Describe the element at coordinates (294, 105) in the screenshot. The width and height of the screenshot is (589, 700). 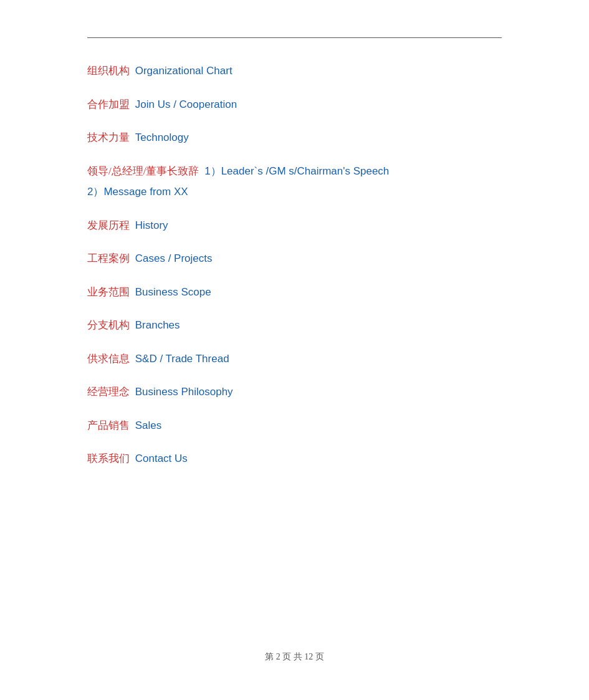
I see `menu-item-join-cooperation: 合作加盟 Join Us / Cooperation` at that location.